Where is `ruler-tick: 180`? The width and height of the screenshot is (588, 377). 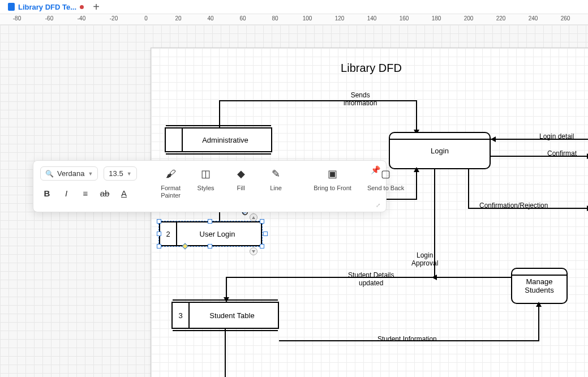
ruler-tick: 180 is located at coordinates (436, 19).